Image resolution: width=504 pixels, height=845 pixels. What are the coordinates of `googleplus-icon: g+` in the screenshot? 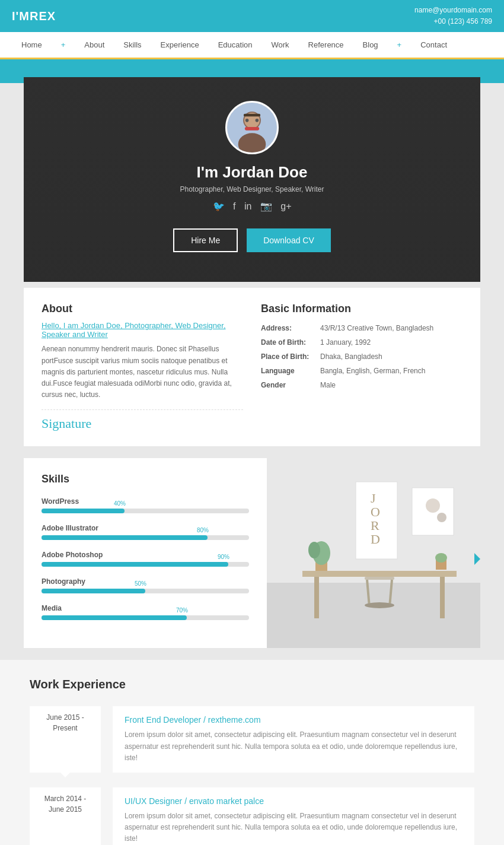 It's located at (286, 207).